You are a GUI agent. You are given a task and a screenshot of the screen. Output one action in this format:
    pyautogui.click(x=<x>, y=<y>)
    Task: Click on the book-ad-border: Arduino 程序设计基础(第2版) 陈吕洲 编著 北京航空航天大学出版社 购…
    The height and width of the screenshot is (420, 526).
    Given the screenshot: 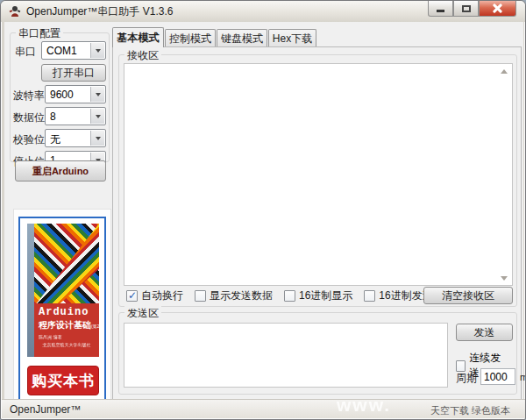 What is the action you would take?
    pyautogui.click(x=62, y=310)
    